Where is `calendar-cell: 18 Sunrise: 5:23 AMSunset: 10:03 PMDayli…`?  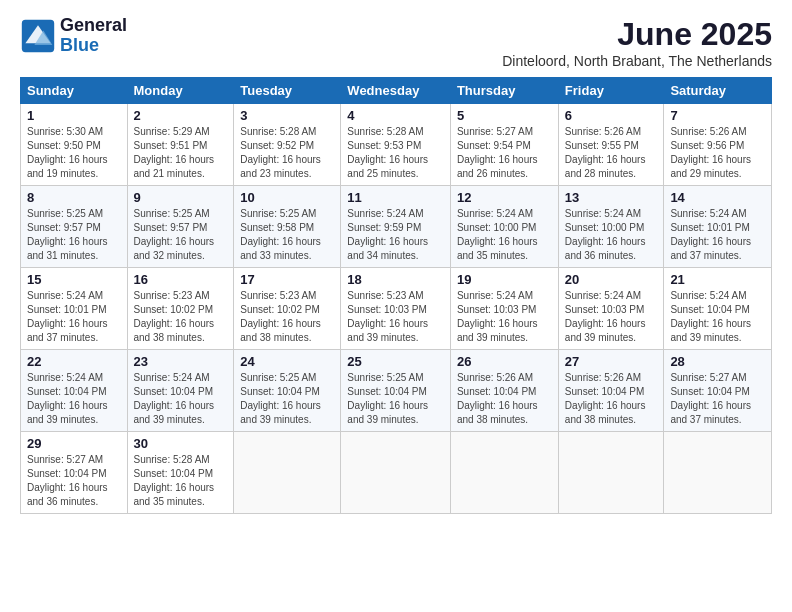
calendar-cell: 18 Sunrise: 5:23 AMSunset: 10:03 PMDayli… is located at coordinates (396, 309).